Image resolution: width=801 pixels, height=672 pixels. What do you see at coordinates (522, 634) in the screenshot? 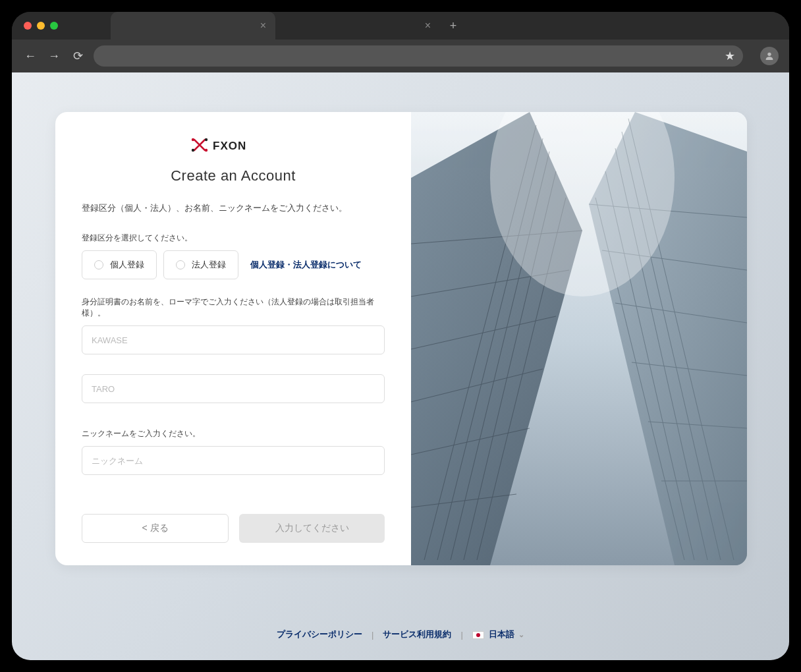
I see `chevron-down-icon: ⌄` at bounding box center [522, 634].